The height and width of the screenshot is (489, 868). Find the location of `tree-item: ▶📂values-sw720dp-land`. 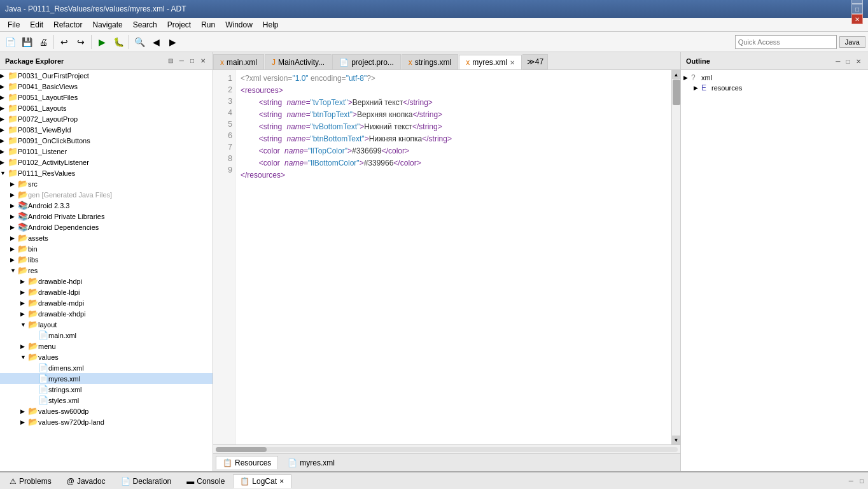

tree-item: ▶📂values-sw720dp-land is located at coordinates (106, 422).